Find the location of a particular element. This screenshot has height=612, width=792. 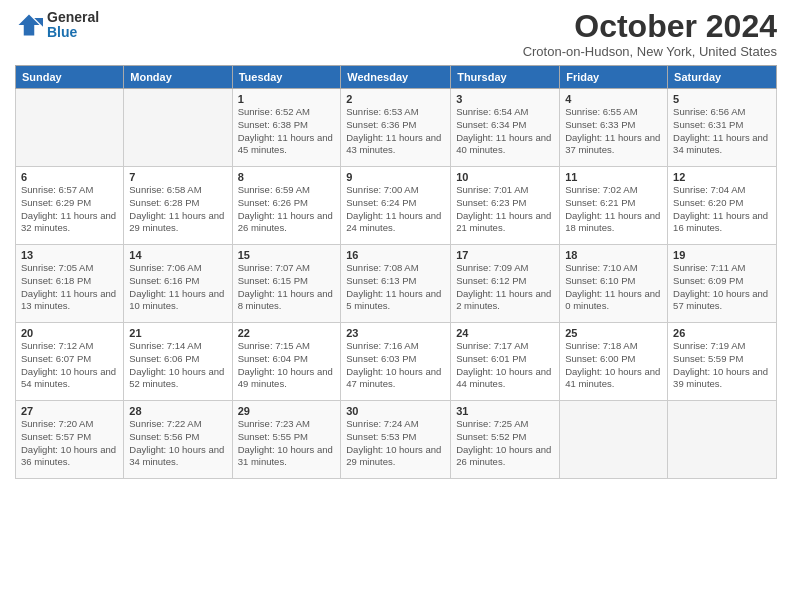

day-detail: Sunrise: 7:18 AMSunset: 6:00 PMDaylight:… is located at coordinates (612, 364).